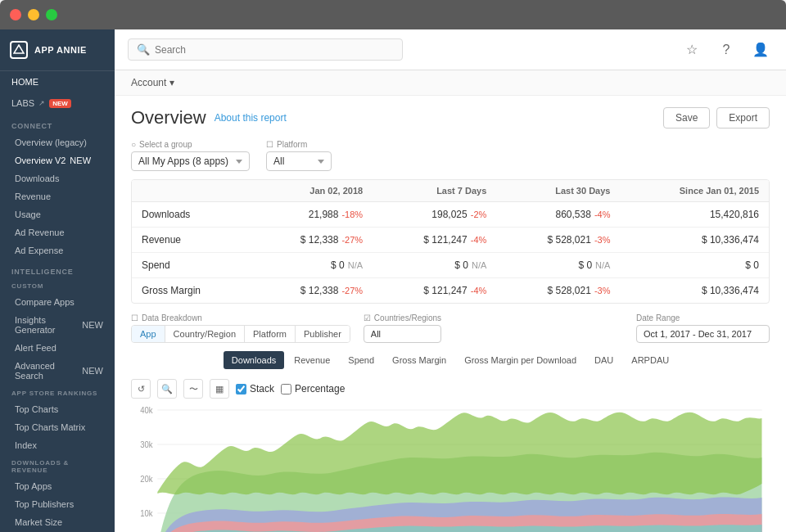 The image size is (786, 532). I want to click on sidebar-item-advanced-search: Advanced Search NEW, so click(57, 371).